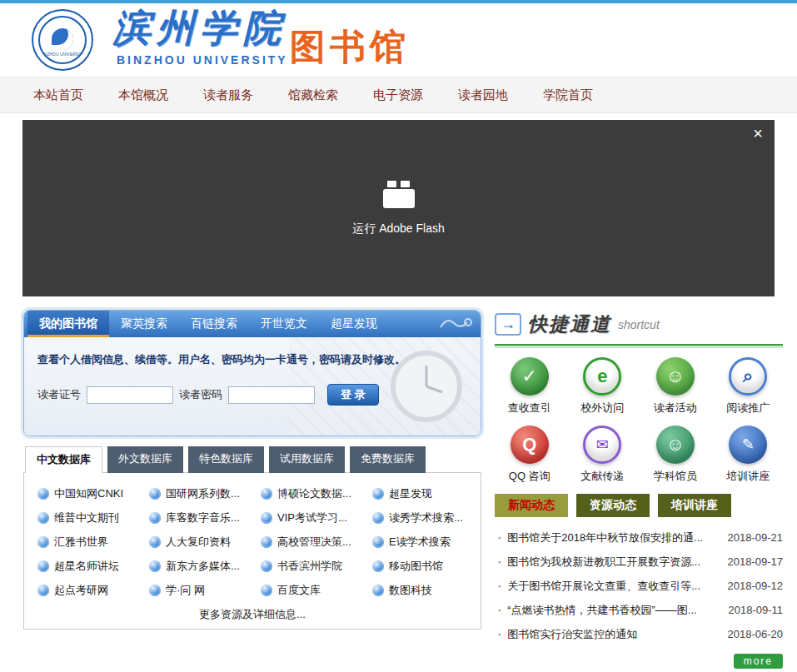  I want to click on db-link-baidu-wenku: 百度文库, so click(308, 590).